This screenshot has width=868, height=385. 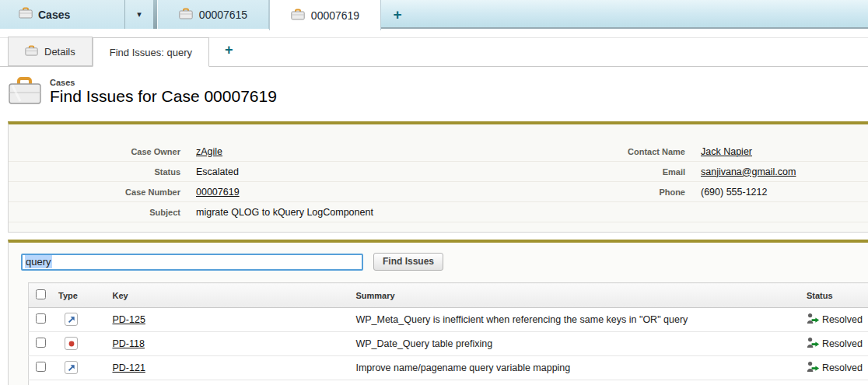 I want to click on column-header-type: Type, so click(x=79, y=296).